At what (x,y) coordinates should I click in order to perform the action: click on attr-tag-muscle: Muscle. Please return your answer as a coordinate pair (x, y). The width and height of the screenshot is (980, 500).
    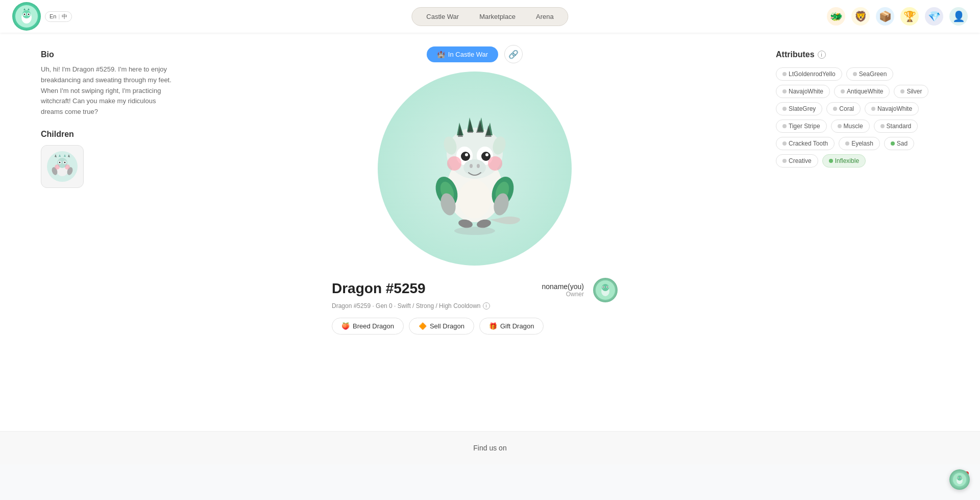
    Looking at the image, I should click on (850, 126).